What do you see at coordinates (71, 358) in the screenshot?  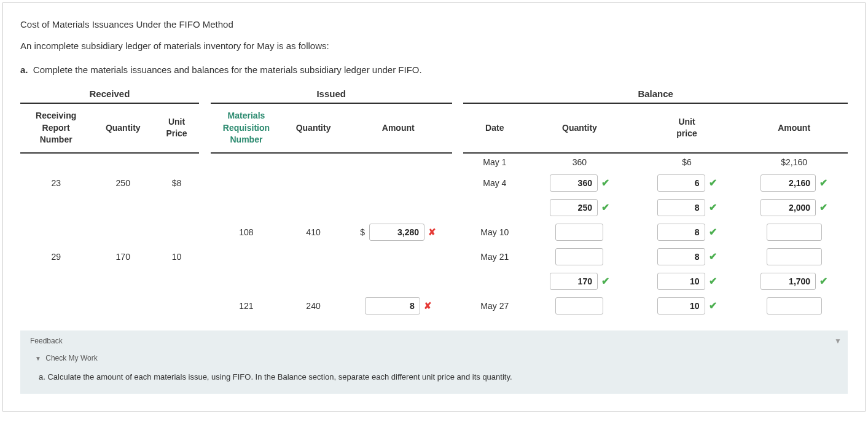 I see `check-my-work-label: Check My Work` at bounding box center [71, 358].